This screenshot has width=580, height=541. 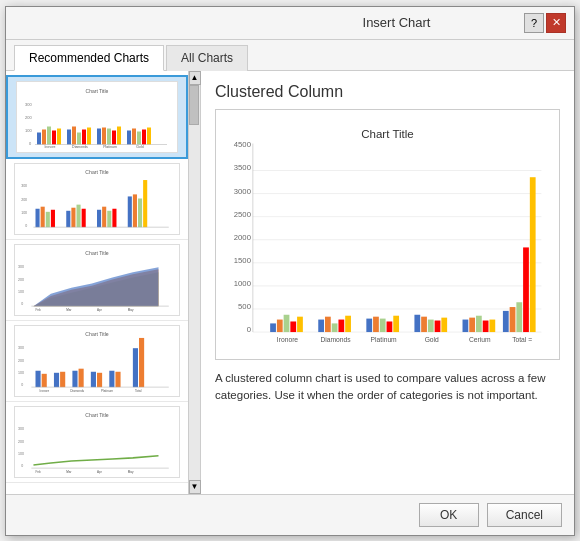 What do you see at coordinates (195, 78) in the screenshot?
I see `scroll-up: ▲` at bounding box center [195, 78].